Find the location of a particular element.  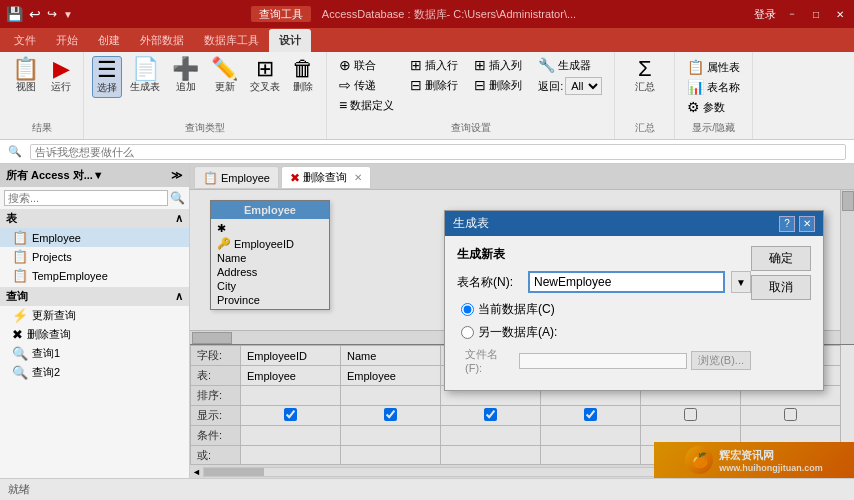

table-employee: 📋 Employee is located at coordinates (94, 238).